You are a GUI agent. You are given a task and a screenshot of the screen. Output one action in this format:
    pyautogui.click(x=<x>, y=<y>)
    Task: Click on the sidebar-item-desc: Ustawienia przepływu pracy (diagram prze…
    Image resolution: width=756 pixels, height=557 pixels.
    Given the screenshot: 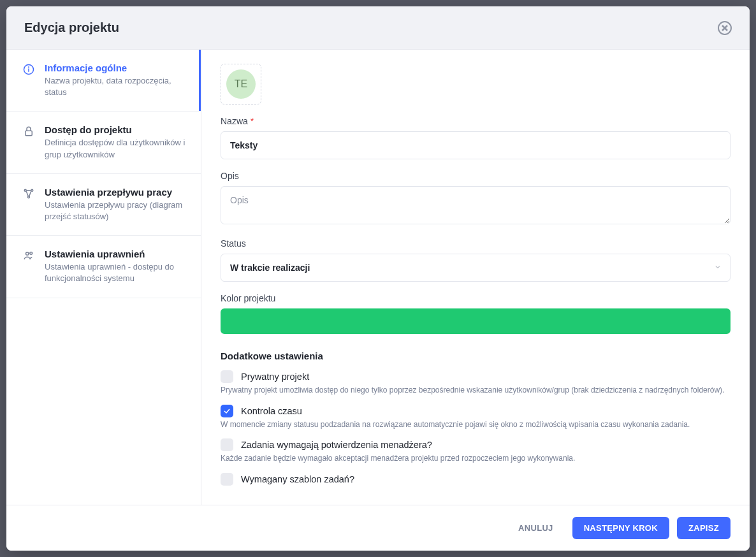 What is the action you would take?
    pyautogui.click(x=116, y=211)
    